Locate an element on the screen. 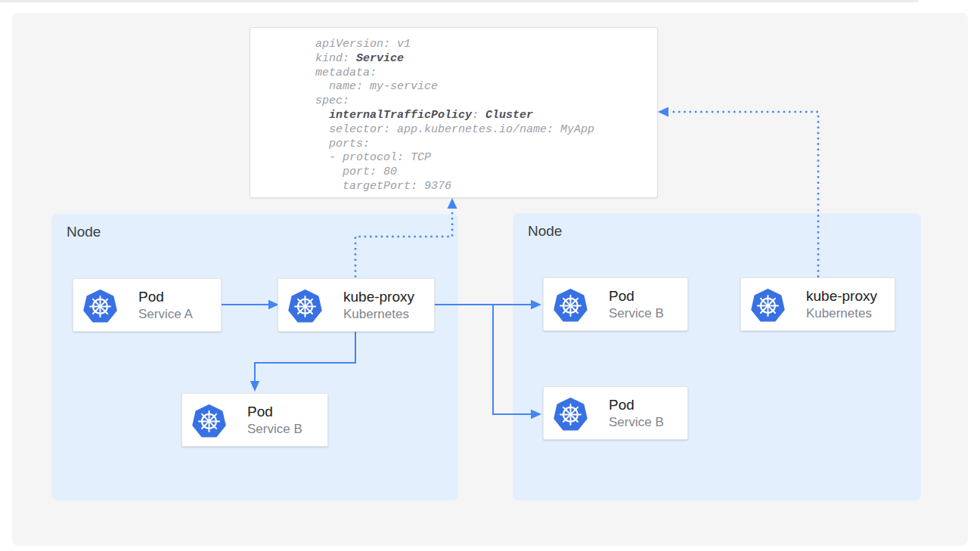 The width and height of the screenshot is (980, 551). yaml-line: spec: is located at coordinates (486, 101).